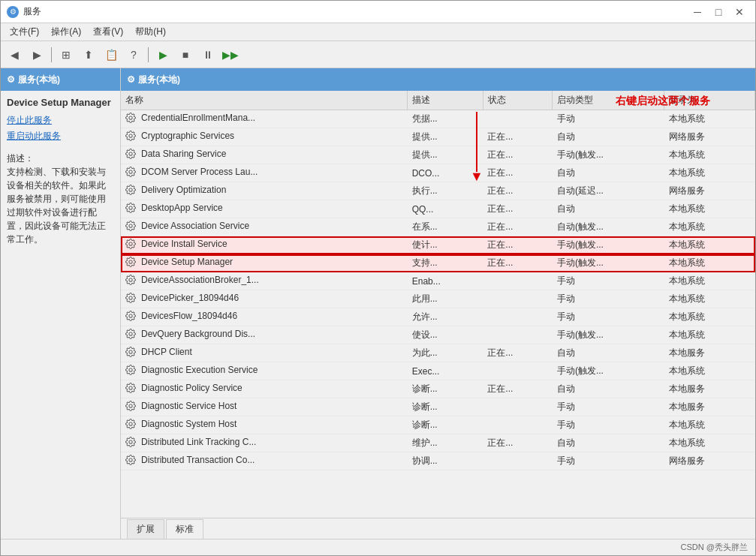 The height and width of the screenshot is (556, 756). What do you see at coordinates (378, 55) in the screenshot?
I see `toolbar: ◀ ▶ ⊞ ⬆ 📋 ? ▶ ■ ⏸ ▶▶` at bounding box center [378, 55].